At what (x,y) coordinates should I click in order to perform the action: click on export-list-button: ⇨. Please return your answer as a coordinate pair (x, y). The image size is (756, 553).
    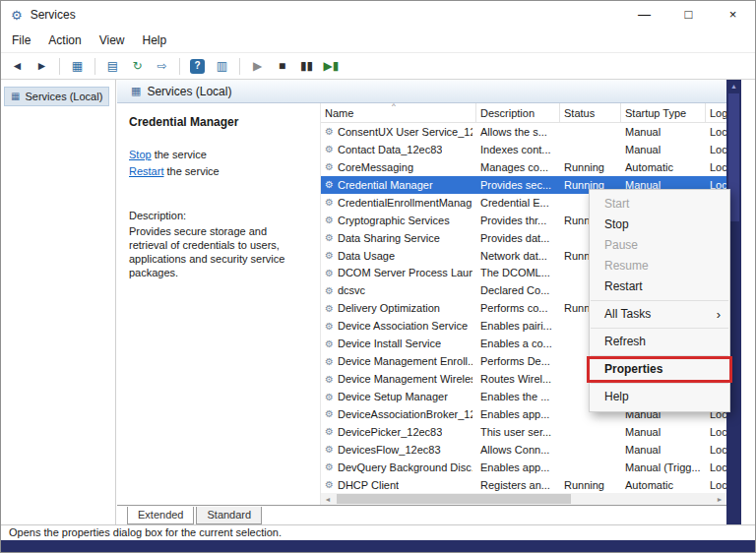
    Looking at the image, I should click on (161, 67).